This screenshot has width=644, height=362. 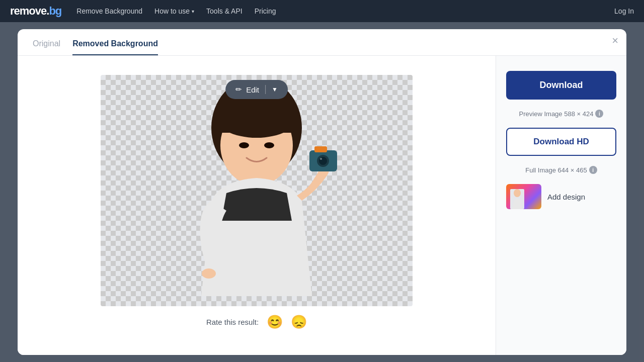 What do you see at coordinates (567, 197) in the screenshot?
I see `add-design-label: Add design` at bounding box center [567, 197].